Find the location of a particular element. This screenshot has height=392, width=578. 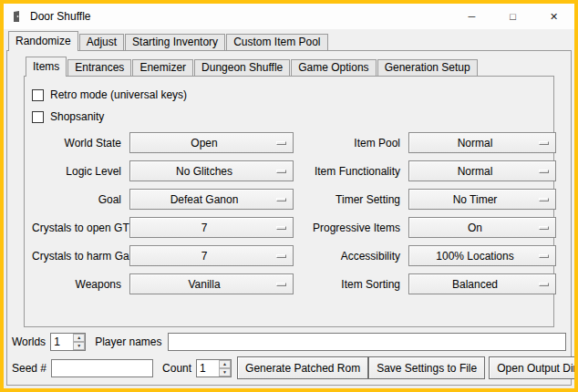

seed-row: Seed # Count ▲ ▼ Generate Patched Rom Sa… is located at coordinates (289, 368).